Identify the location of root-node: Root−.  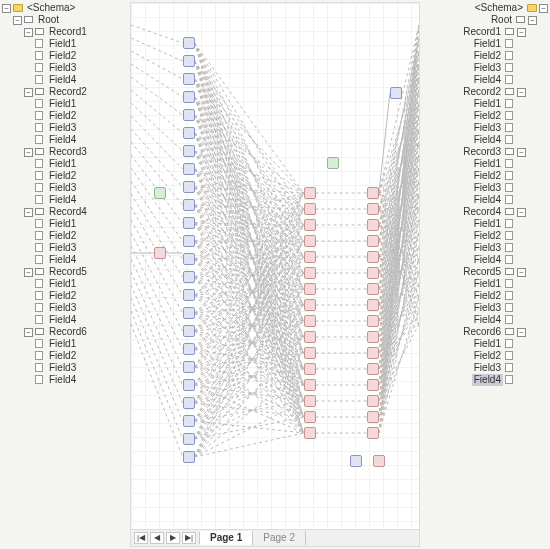
(492, 20).